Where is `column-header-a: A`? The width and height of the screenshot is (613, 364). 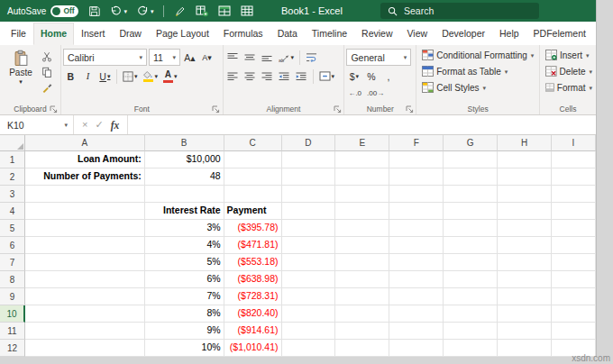 column-header-a: A is located at coordinates (85, 143).